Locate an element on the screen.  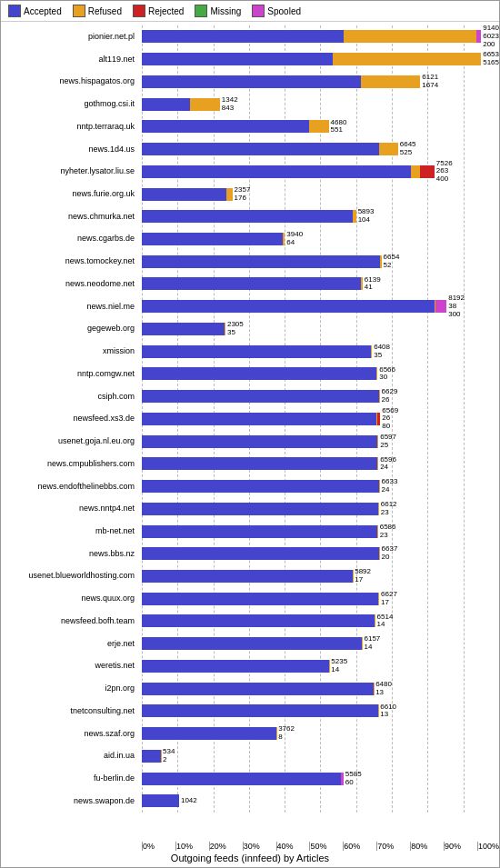
bar-value-label: 7526263400 is located at coordinates (445, 172).